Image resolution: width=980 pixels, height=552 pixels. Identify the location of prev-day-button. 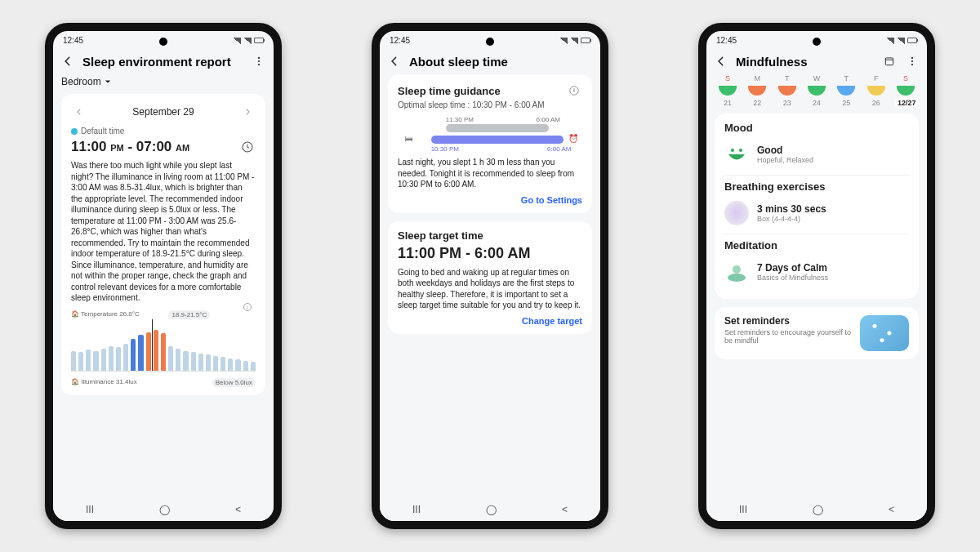
(79, 112).